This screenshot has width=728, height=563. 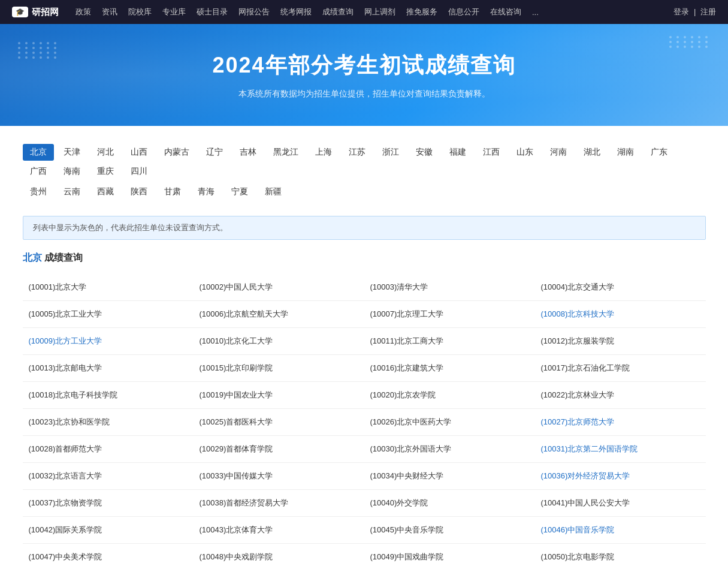 What do you see at coordinates (592, 152) in the screenshot?
I see `region-btn-湖北: 湖北` at bounding box center [592, 152].